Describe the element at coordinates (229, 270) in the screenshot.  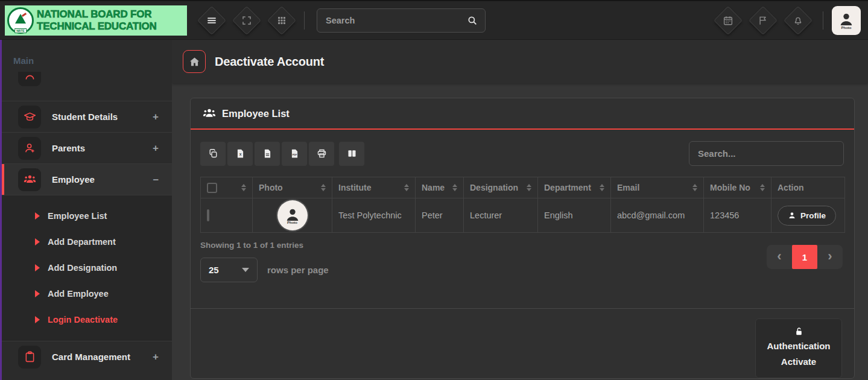
I see `rows-per-page-select: 25` at that location.